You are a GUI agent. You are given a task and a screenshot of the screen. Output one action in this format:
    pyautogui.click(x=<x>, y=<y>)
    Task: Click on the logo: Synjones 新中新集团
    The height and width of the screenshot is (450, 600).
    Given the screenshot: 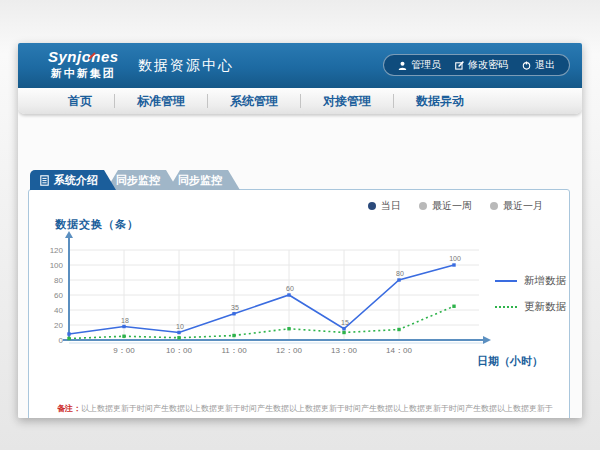 What is the action you would take?
    pyautogui.click(x=84, y=64)
    